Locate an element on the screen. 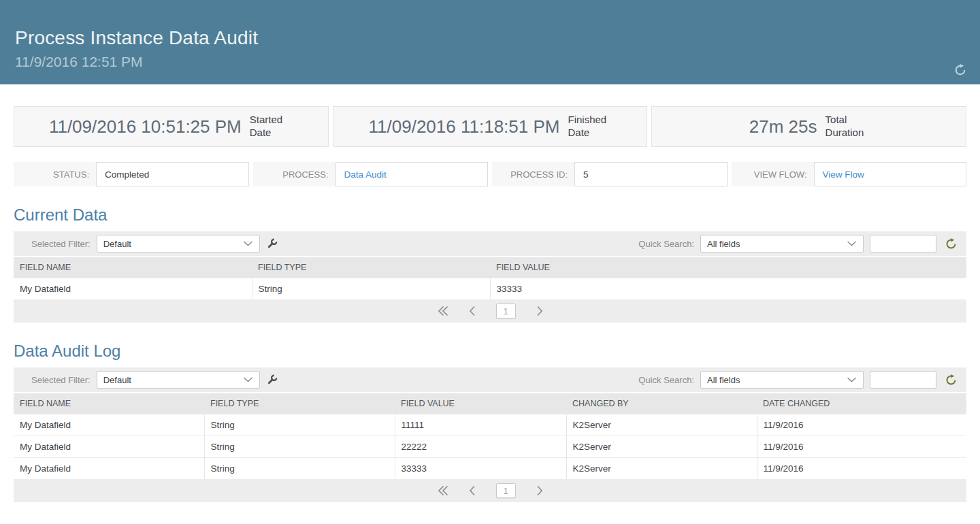  status-label: STATUS: is located at coordinates (54, 174).